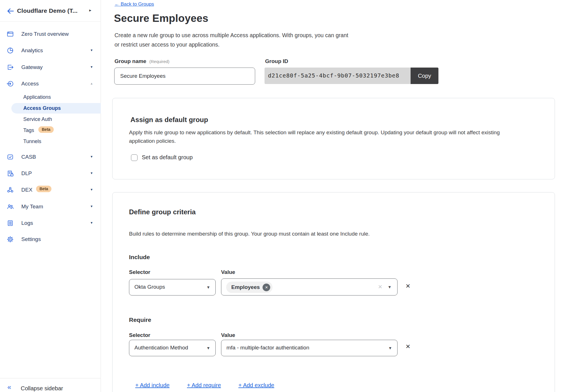  Describe the element at coordinates (50, 11) in the screenshot. I see `sidebar-header: Cloudflare Demo (T... ▸` at that location.